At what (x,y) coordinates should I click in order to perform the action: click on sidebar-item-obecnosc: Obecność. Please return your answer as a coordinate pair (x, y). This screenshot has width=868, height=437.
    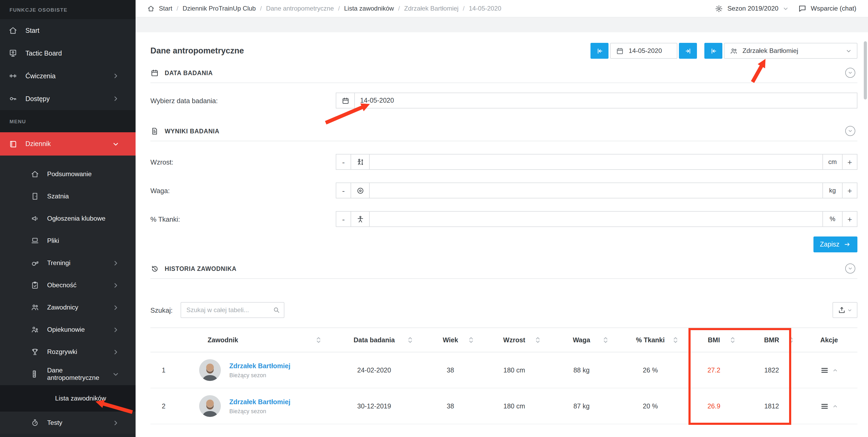
    Looking at the image, I should click on (68, 285).